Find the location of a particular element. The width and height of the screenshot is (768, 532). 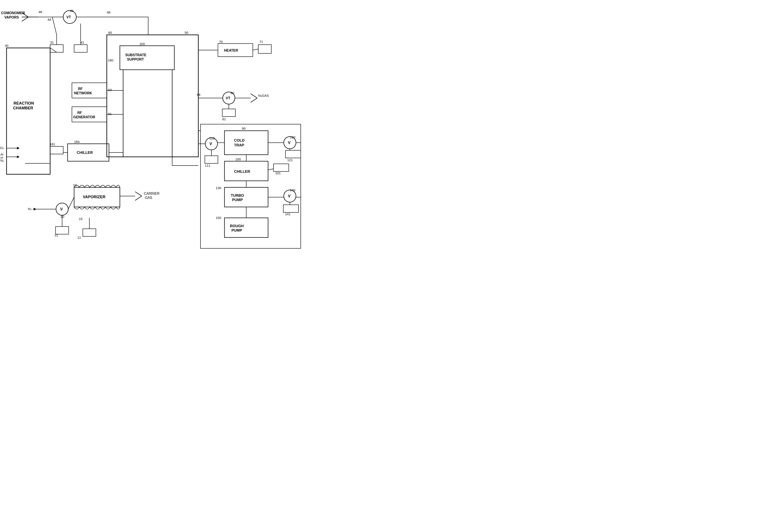

ref-44: 44 is located at coordinates (49, 19).